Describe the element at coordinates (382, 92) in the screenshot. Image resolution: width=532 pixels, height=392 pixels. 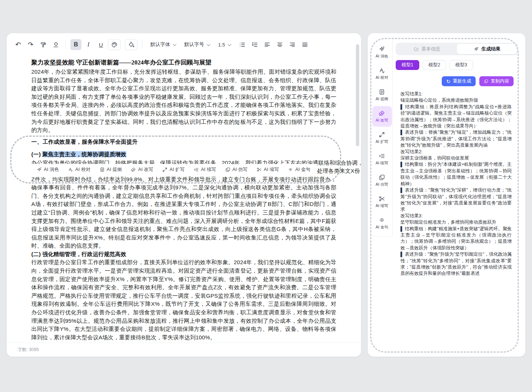
I see `document-icon` at that location.